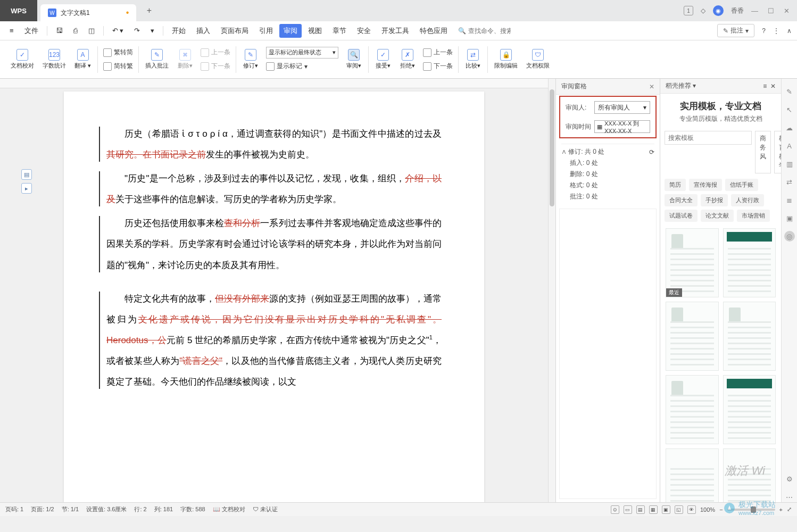 The image size is (797, 532). I want to click on close-button: ✕, so click(786, 11).